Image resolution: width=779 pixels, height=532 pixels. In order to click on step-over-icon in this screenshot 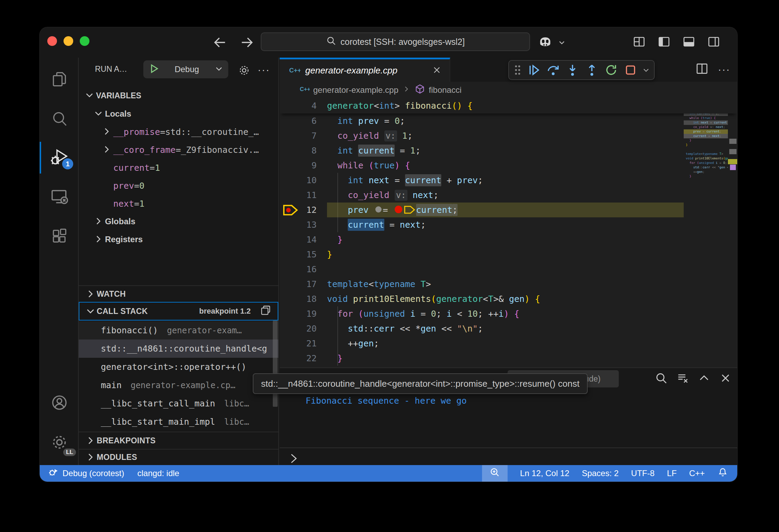, I will do `click(553, 70)`.